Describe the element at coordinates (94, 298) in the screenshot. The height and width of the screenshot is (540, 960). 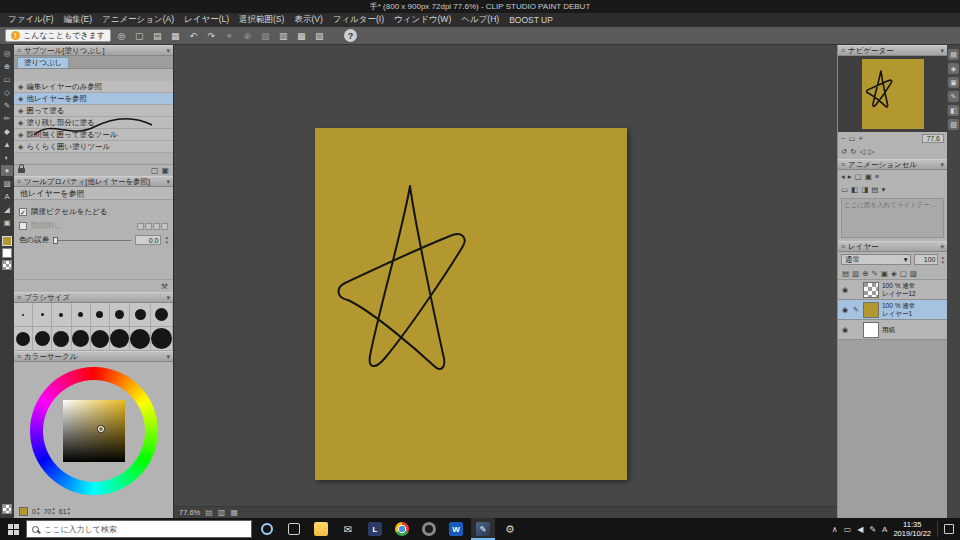
I see `brush-size-header: ≡ ブラシサイズ ▾` at that location.